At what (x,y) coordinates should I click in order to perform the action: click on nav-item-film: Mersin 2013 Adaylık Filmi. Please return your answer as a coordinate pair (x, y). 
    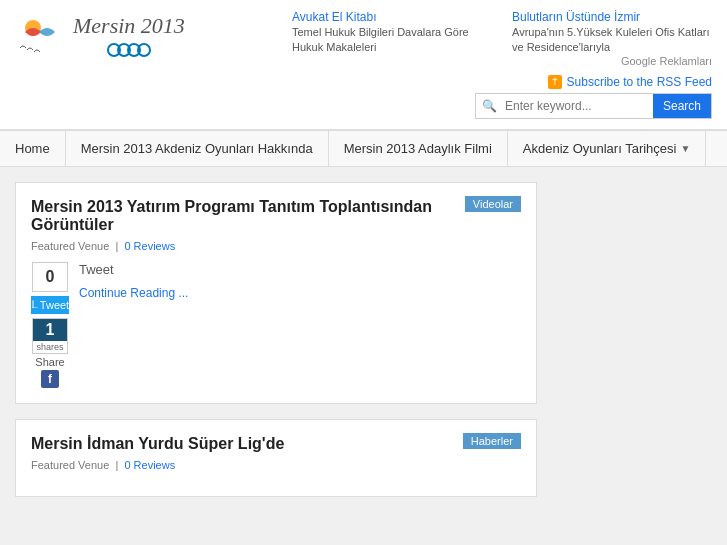
    Looking at the image, I should click on (418, 148).